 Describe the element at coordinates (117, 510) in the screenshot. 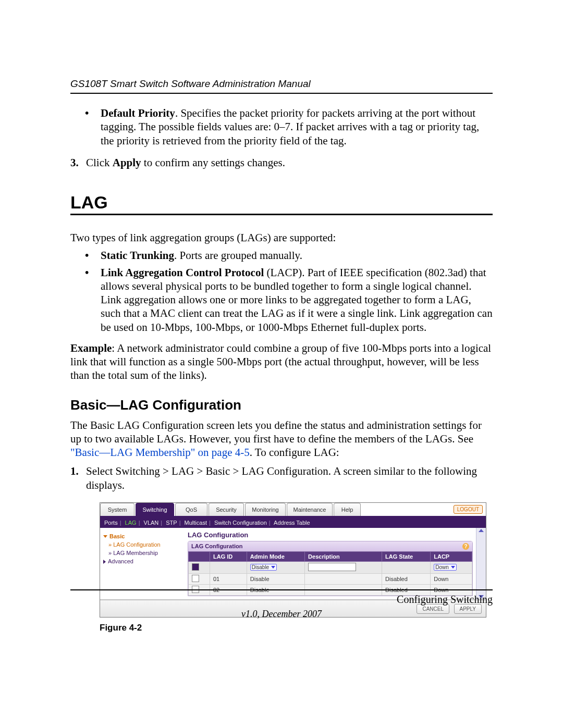

I see `tab-system: System` at that location.